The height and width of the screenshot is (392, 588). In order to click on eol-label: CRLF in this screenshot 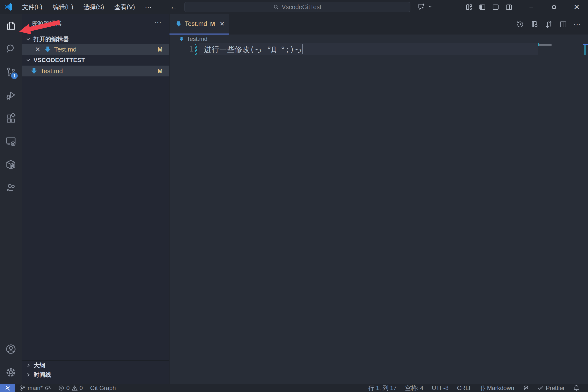, I will do `click(465, 388)`.